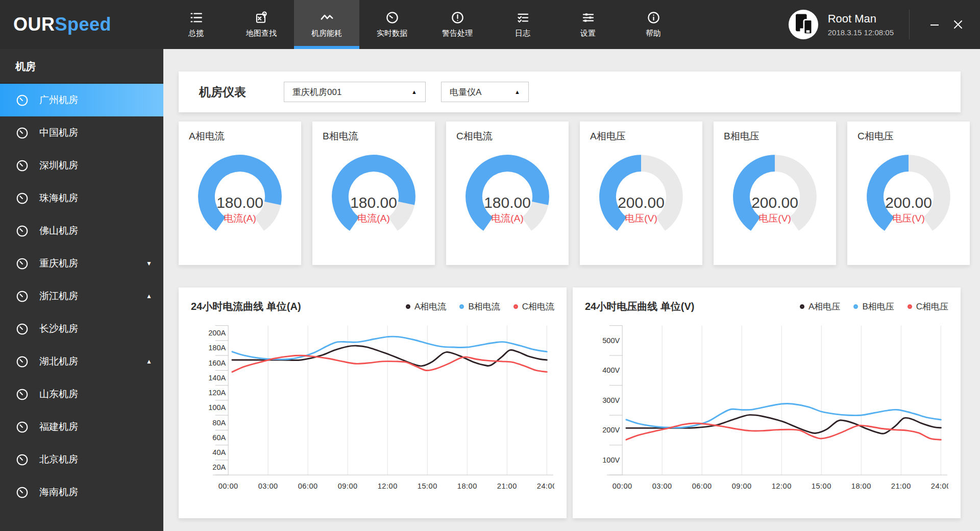 The width and height of the screenshot is (980, 531). I want to click on legend-item: C相电压, so click(928, 306).